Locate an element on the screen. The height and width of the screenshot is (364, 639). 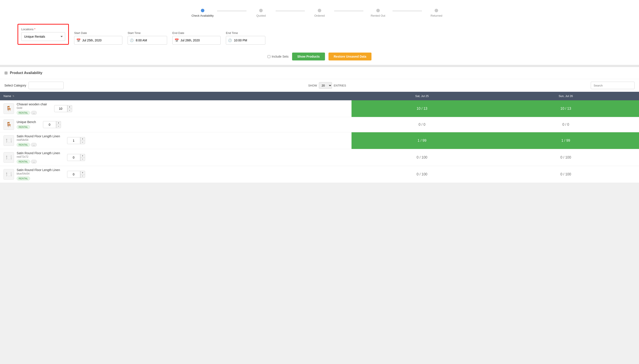
step-ordered: Ordered is located at coordinates (319, 13).